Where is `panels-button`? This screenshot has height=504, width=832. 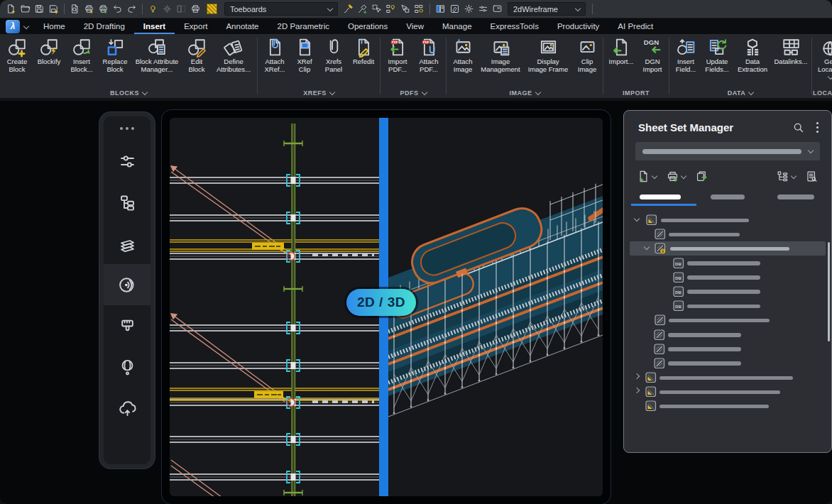 panels-button is located at coordinates (440, 9).